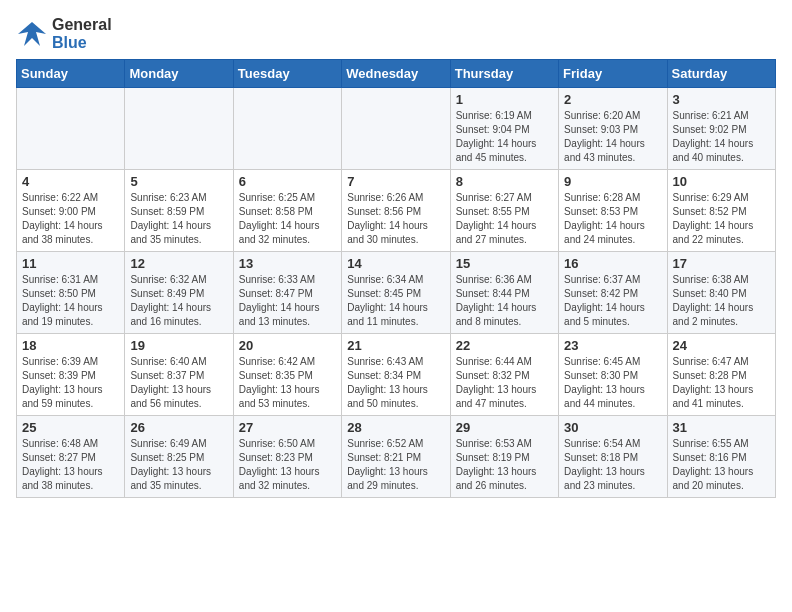 This screenshot has width=792, height=612. What do you see at coordinates (396, 219) in the screenshot?
I see `day-info: Sunrise: 6:26 AM Sunset: 8:56 PM Dayligh…` at bounding box center [396, 219].